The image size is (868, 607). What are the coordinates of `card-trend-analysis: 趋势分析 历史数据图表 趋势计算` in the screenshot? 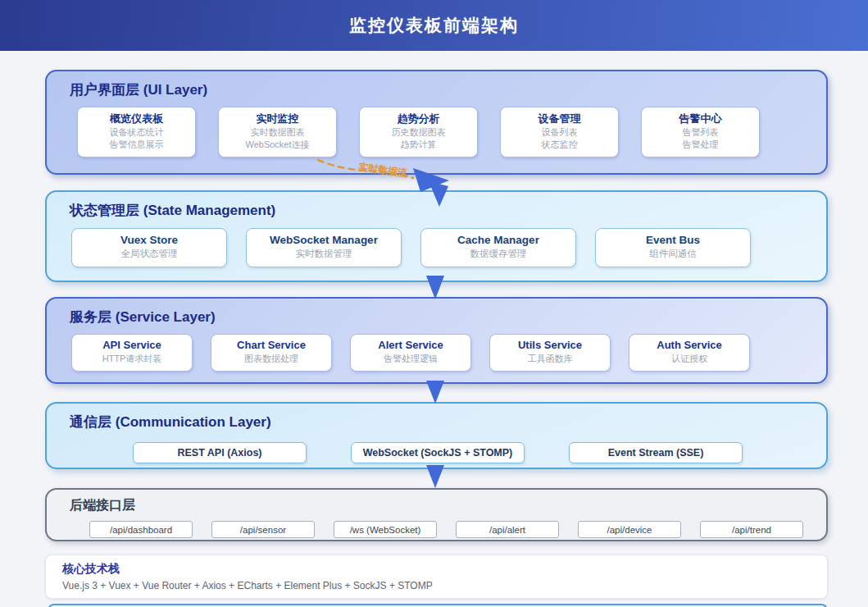 It's located at (418, 132).